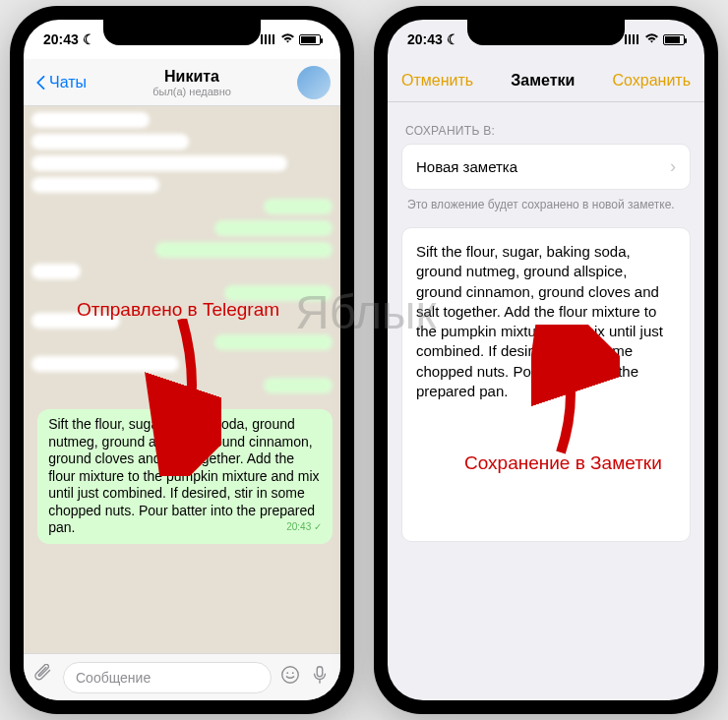  Describe the element at coordinates (304, 527) in the screenshot. I see `message-meta: 20:43 ✓` at that location.